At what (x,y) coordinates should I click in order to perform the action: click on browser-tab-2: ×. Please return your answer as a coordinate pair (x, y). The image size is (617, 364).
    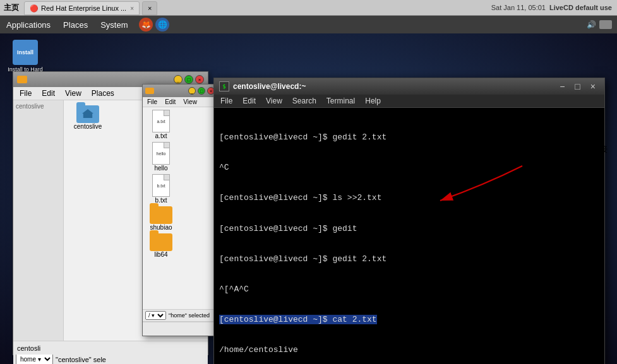
    Looking at the image, I should click on (150, 8).